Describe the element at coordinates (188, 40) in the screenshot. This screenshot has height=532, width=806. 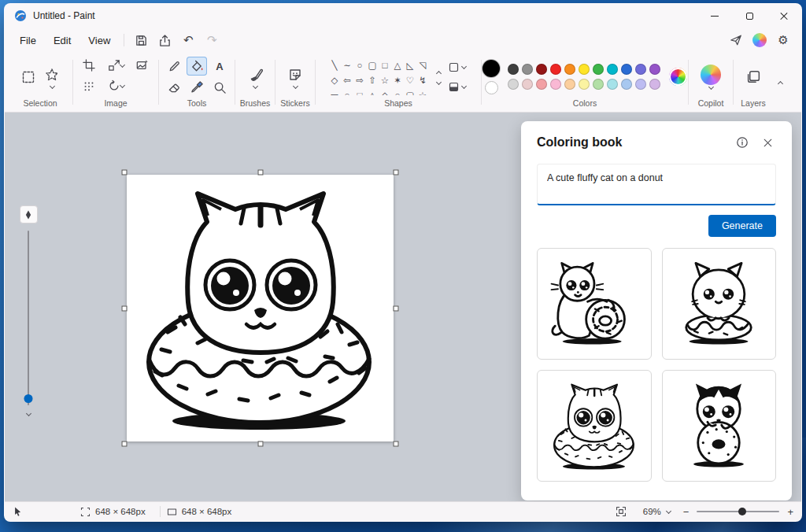
I see `undo-button: ↶` at that location.